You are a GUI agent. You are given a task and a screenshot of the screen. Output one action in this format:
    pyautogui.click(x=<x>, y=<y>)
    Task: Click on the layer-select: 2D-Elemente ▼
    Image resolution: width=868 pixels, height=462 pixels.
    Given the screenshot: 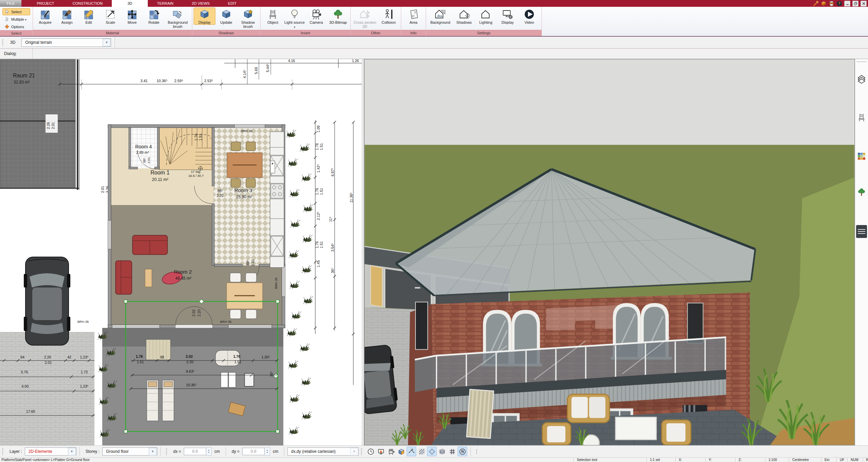 What is the action you would take?
    pyautogui.click(x=51, y=451)
    